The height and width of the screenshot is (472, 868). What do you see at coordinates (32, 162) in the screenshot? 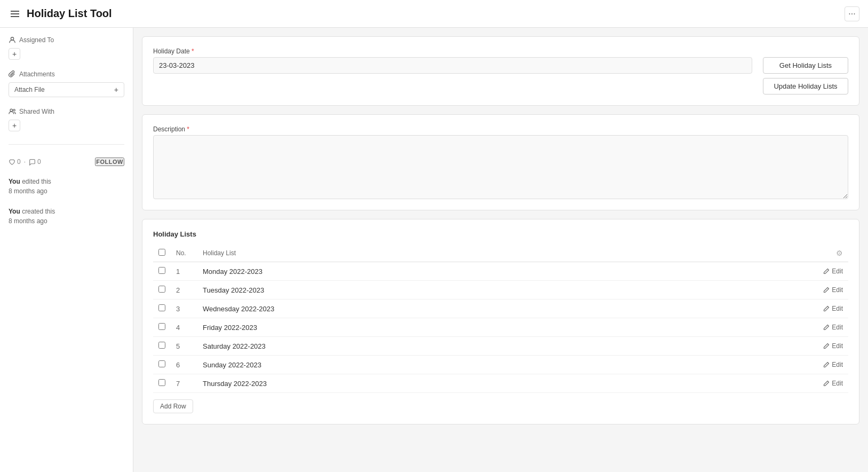
I see `comment-icon` at bounding box center [32, 162].